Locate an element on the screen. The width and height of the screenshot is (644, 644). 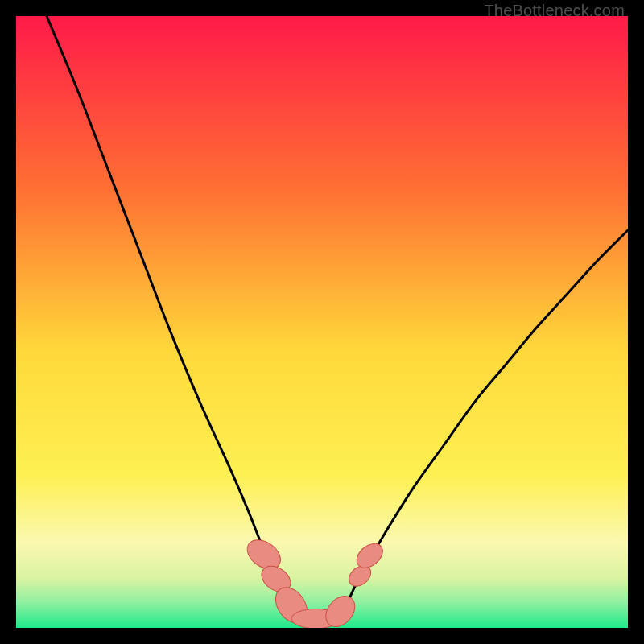
data-dots-group is located at coordinates (314, 581).